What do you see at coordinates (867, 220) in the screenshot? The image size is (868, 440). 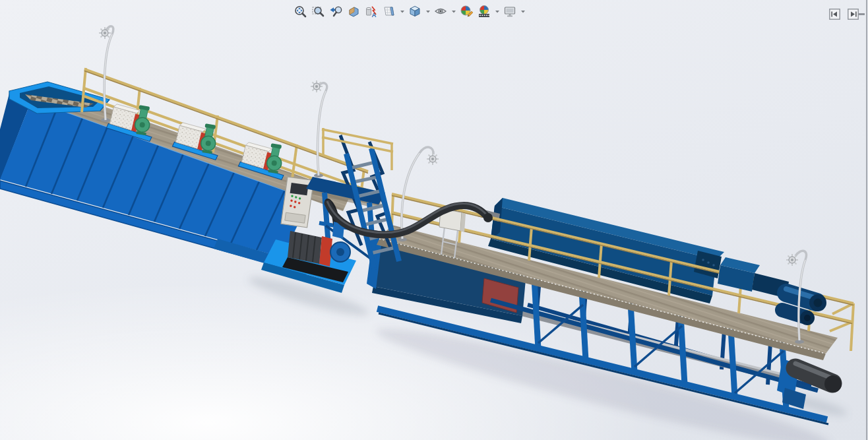 I see `taskpane-border` at bounding box center [867, 220].